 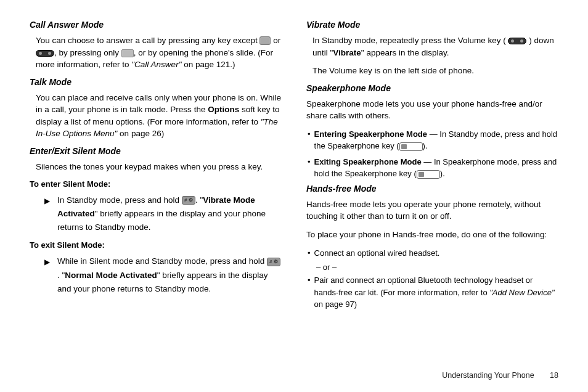 I want to click on text: , by pressing only, so click(x=88, y=53).